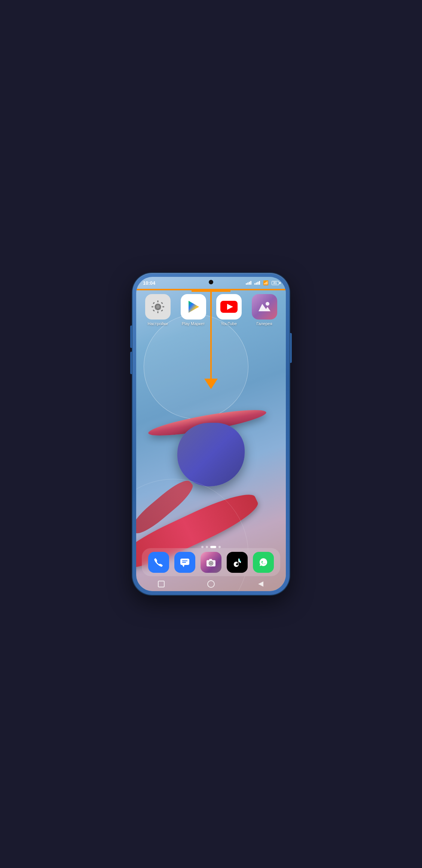 The height and width of the screenshot is (868, 422). Describe the element at coordinates (211, 562) in the screenshot. I see `camera-icon` at that location.